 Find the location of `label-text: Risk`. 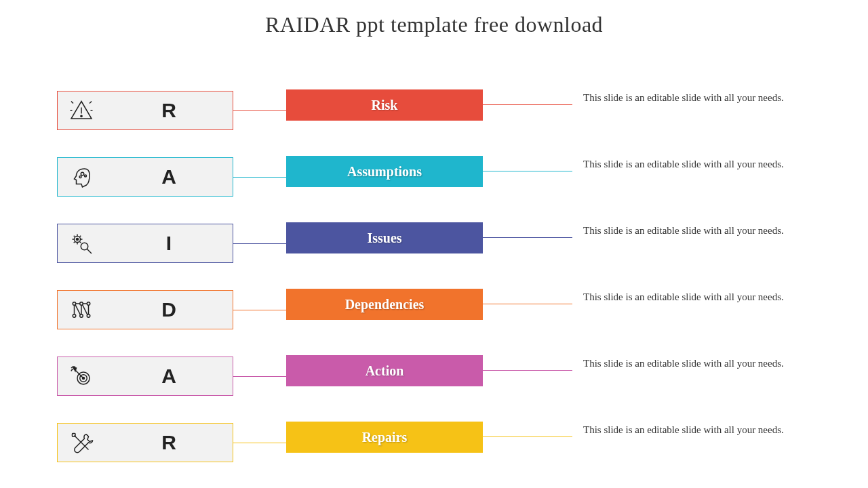

label-text: Risk is located at coordinates (385, 106).